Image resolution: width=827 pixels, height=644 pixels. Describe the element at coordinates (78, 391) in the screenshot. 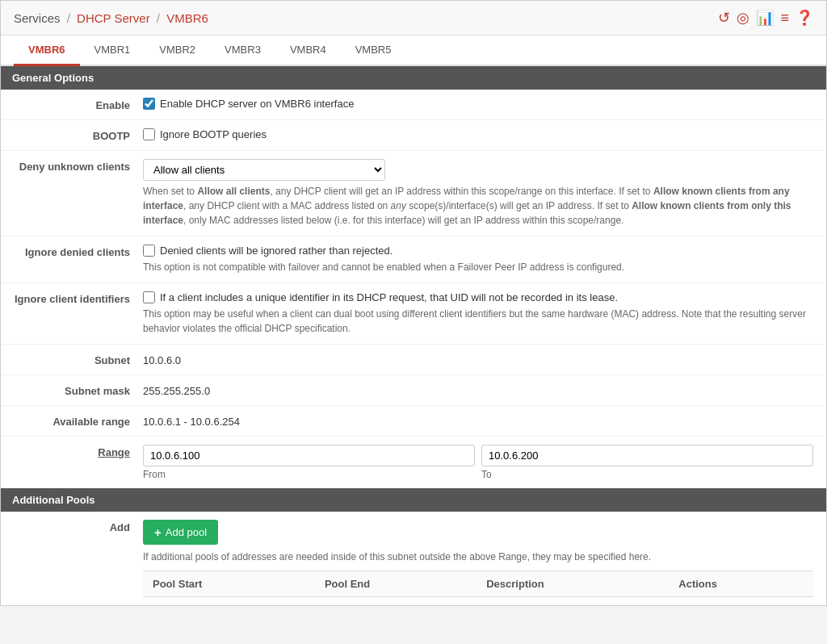

I see `subnet-mask-label: Subnet mask` at that location.